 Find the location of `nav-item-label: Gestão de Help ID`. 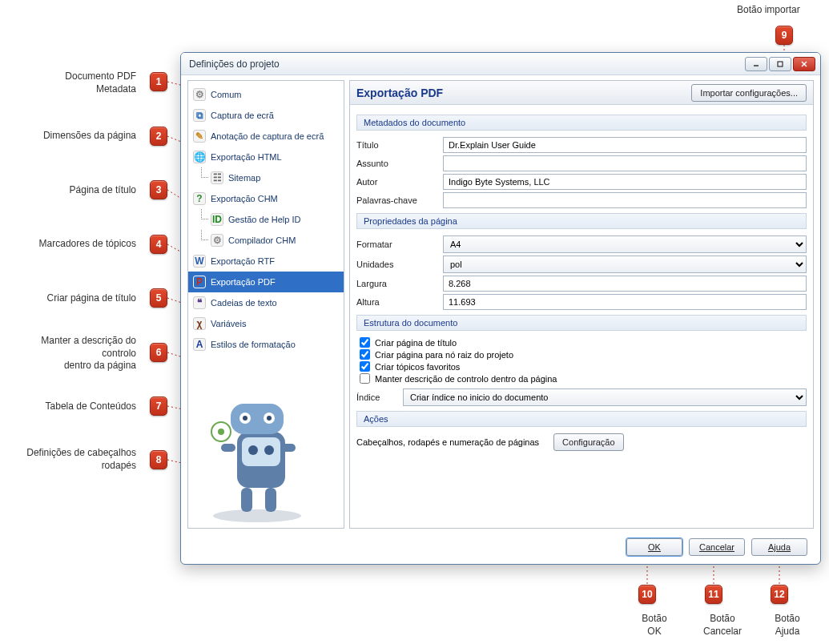

nav-item-label: Gestão de Help ID is located at coordinates (264, 219).